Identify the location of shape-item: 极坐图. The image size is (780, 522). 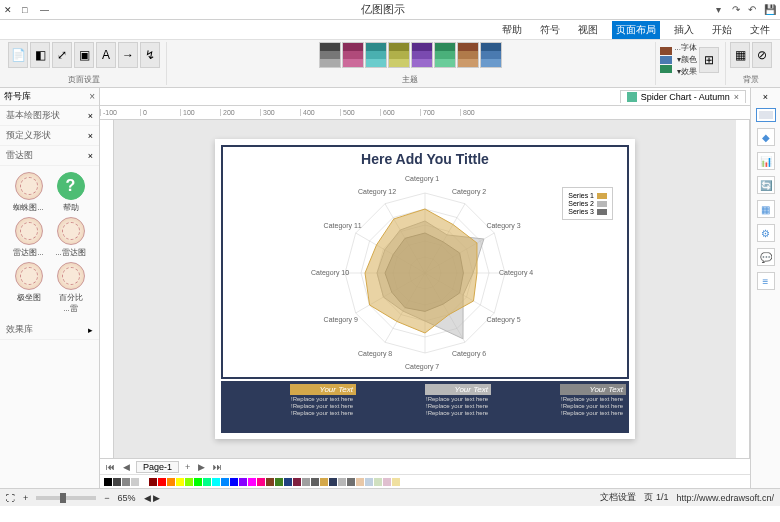
(29, 288).